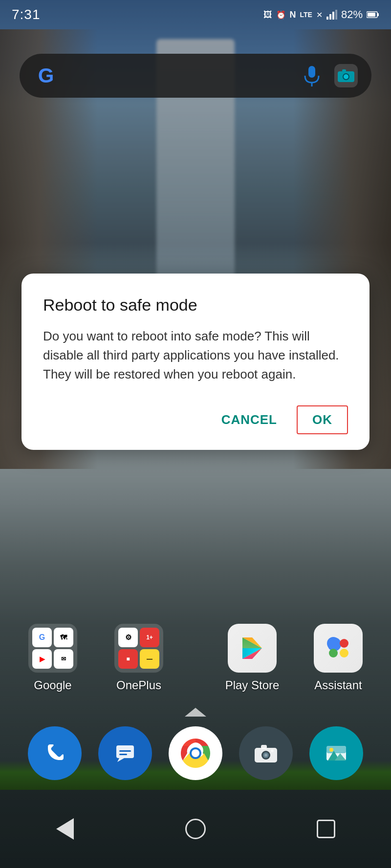 Image resolution: width=391 pixels, height=868 pixels. What do you see at coordinates (252, 658) in the screenshot?
I see `play-store-app: Play Store` at bounding box center [252, 658].